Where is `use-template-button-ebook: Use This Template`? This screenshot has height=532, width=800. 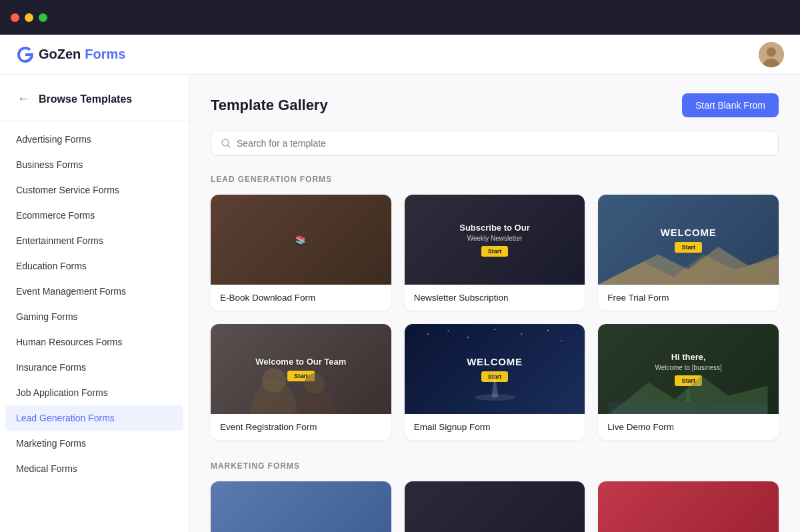 use-template-button-ebook: Use This Template is located at coordinates (301, 252).